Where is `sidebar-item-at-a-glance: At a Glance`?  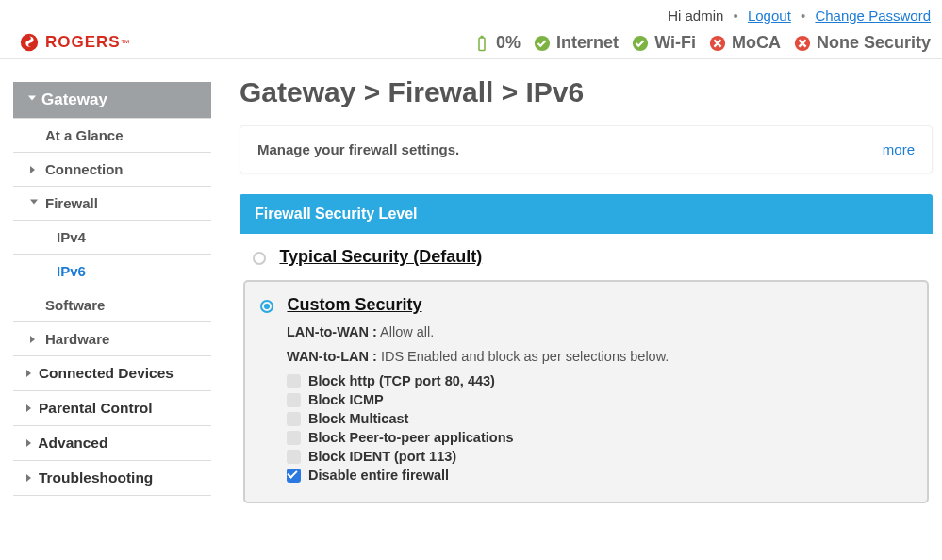
sidebar-item-at-a-glance: At a Glance is located at coordinates (112, 135).